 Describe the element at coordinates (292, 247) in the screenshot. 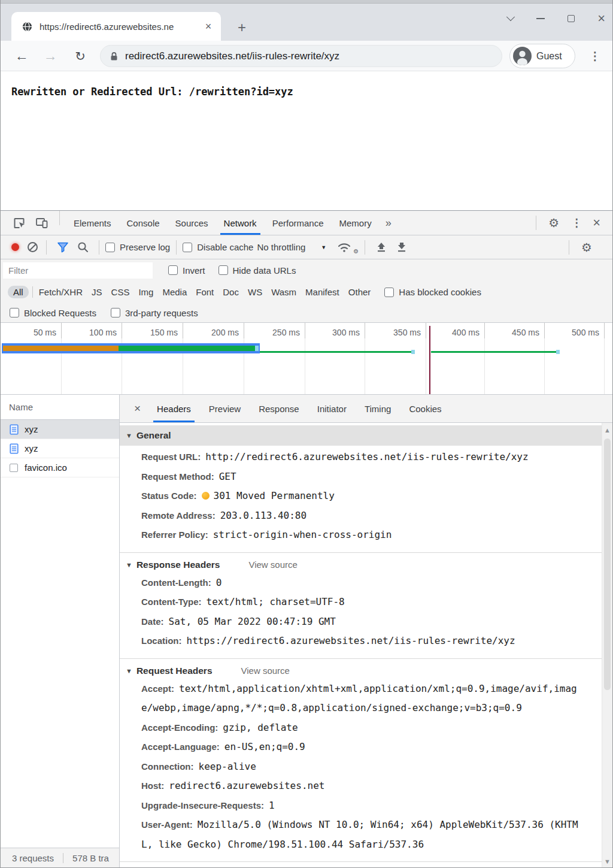

I see `throttling-dropdown: No throttling ▼` at that location.